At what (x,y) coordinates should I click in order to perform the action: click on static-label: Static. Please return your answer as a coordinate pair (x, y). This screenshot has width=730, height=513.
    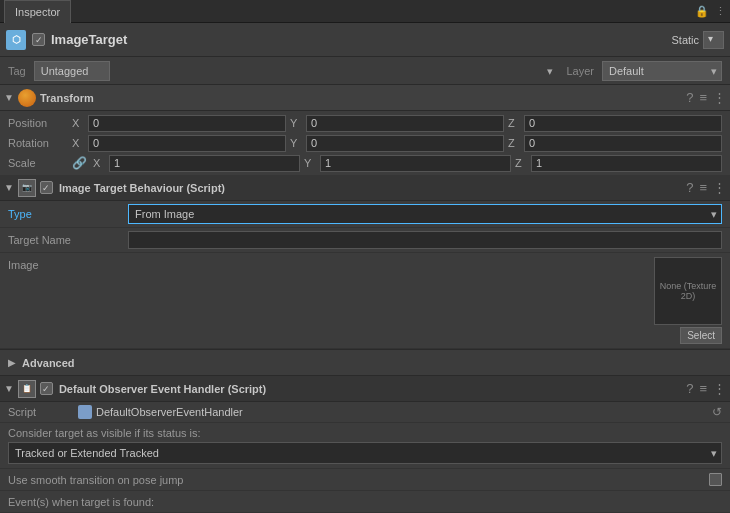
    Looking at the image, I should click on (685, 40).